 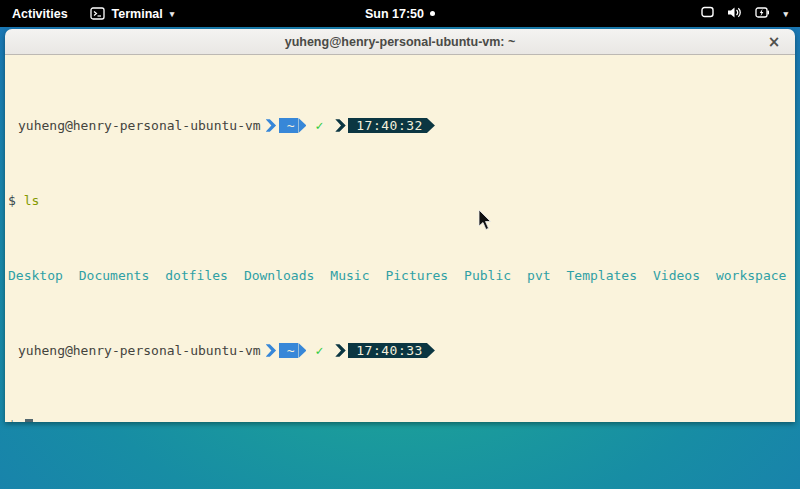 What do you see at coordinates (196, 276) in the screenshot?
I see `directory-name: dotfiles` at bounding box center [196, 276].